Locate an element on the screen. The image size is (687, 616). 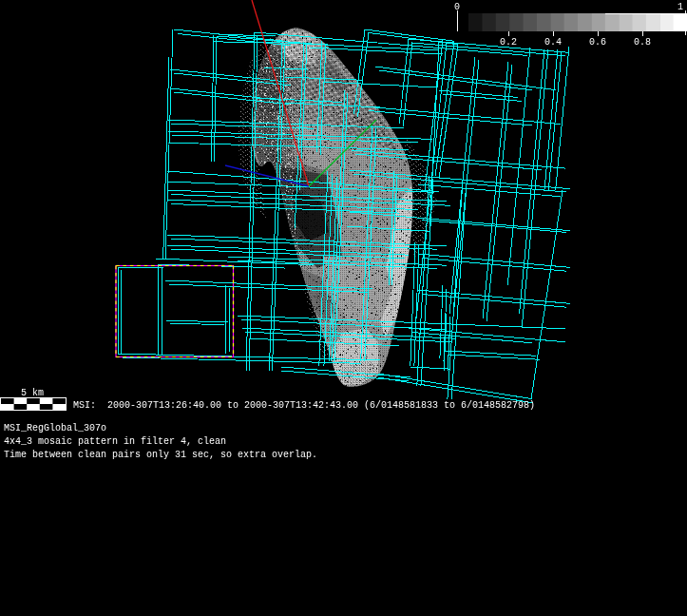
svg-text: 0.4 is located at coordinates (553, 42).